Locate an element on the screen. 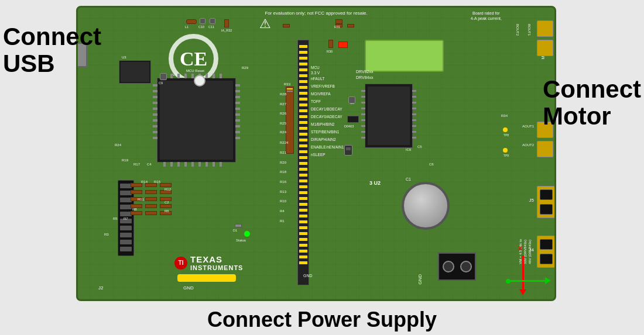 This screenshot has width=644, height=335. u3-label: U3 is located at coordinates (124, 57).